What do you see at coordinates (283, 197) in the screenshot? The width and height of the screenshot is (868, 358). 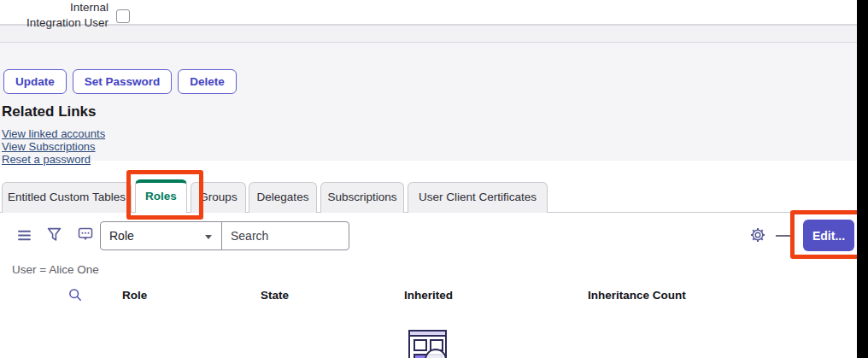 I see `tab-delegates: Delegates` at bounding box center [283, 197].